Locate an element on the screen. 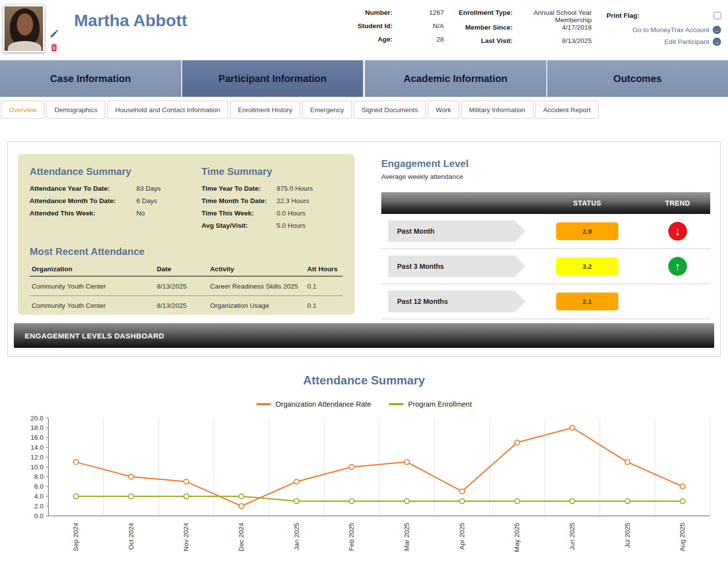 This screenshot has width=728, height=588. photo-shirt is located at coordinates (25, 46).